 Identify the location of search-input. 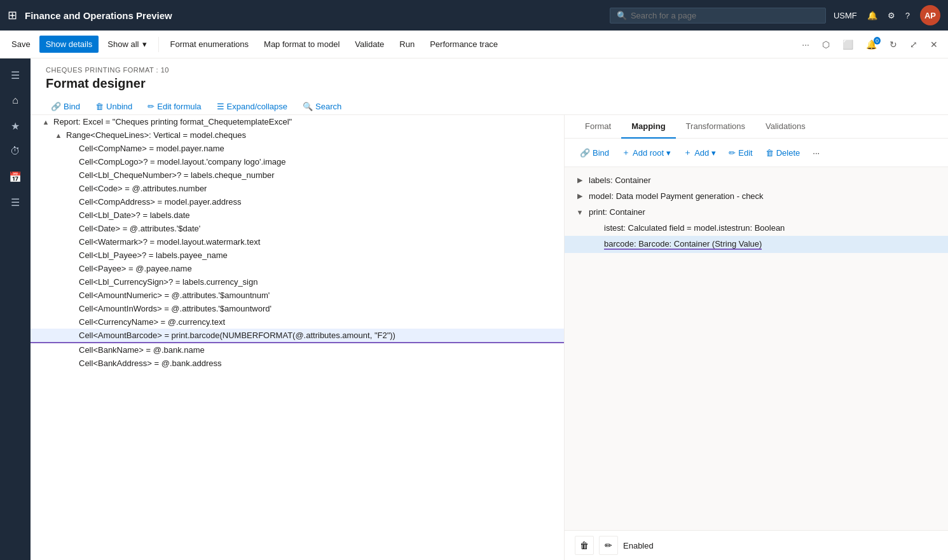
(725, 15).